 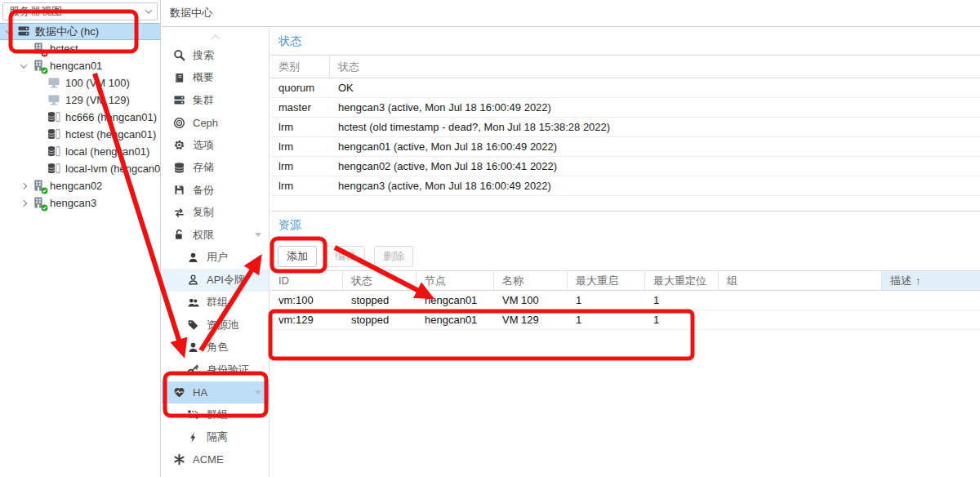 I want to click on server-icon, so click(x=180, y=100).